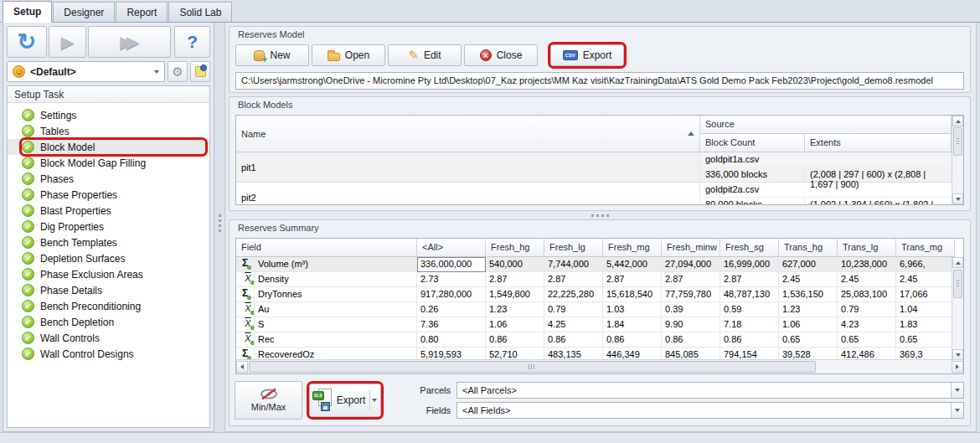 The image size is (980, 443). What do you see at coordinates (109, 243) in the screenshot?
I see `sidebar-item-bench-templates: Bench Templates` at bounding box center [109, 243].